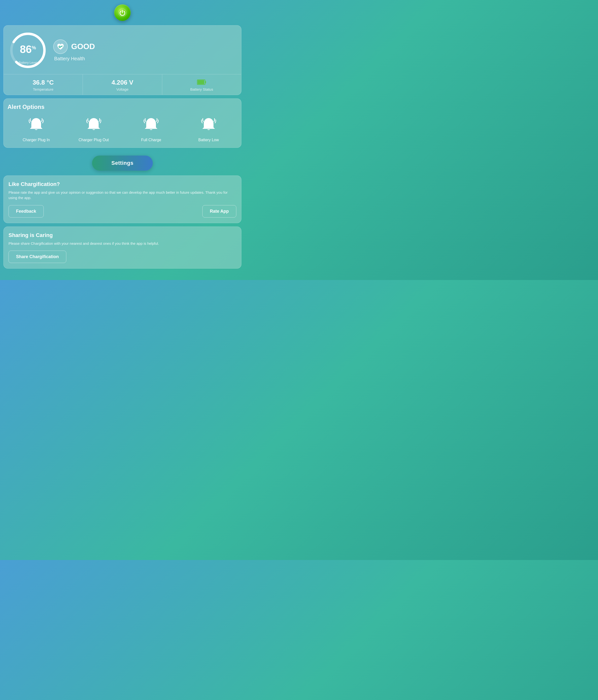  Describe the element at coordinates (94, 140) in the screenshot. I see `alert-charger-plug-out-label: Charger Plug Out` at that location.